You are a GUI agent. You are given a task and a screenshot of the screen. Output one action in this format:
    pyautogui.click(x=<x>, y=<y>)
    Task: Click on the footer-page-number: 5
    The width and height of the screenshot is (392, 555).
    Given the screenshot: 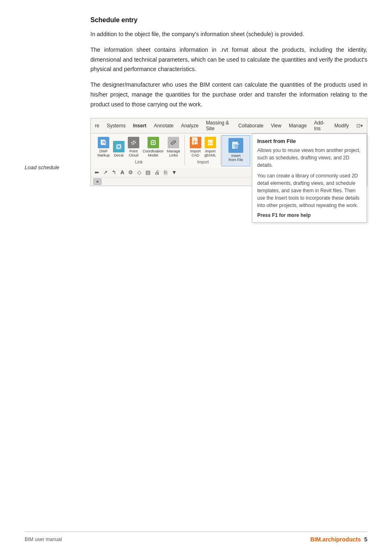 What is the action you would take?
    pyautogui.click(x=366, y=539)
    